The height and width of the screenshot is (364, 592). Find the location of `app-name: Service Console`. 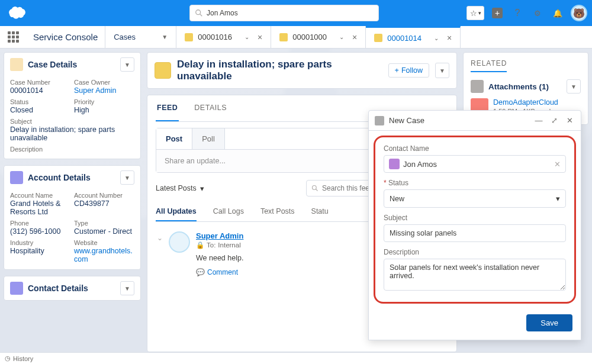

app-name: Service Console is located at coordinates (66, 37).